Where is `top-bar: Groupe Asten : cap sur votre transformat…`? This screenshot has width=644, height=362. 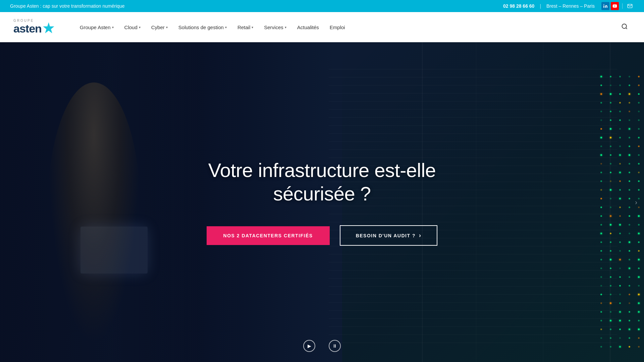 top-bar: Groupe Asten : cap sur votre transformat… is located at coordinates (322, 6).